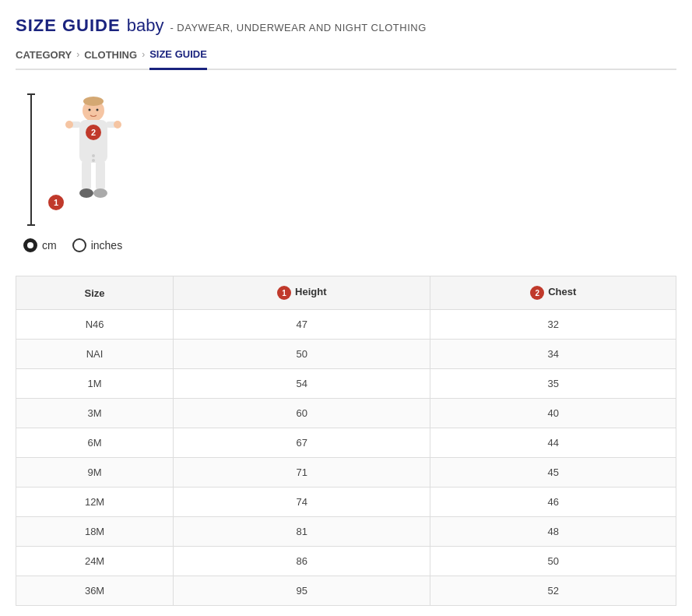 This screenshot has width=692, height=616. What do you see at coordinates (284, 293) in the screenshot?
I see `badge-col-height: 1` at bounding box center [284, 293].